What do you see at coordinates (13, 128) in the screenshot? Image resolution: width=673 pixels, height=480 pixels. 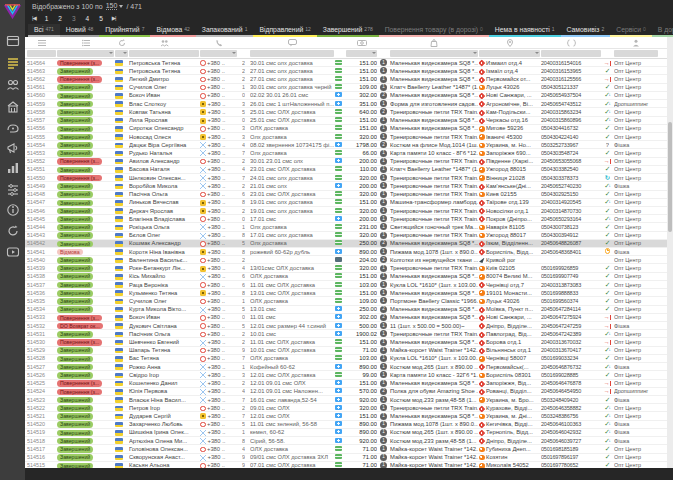 I see `sales-icon` at bounding box center [13, 128].